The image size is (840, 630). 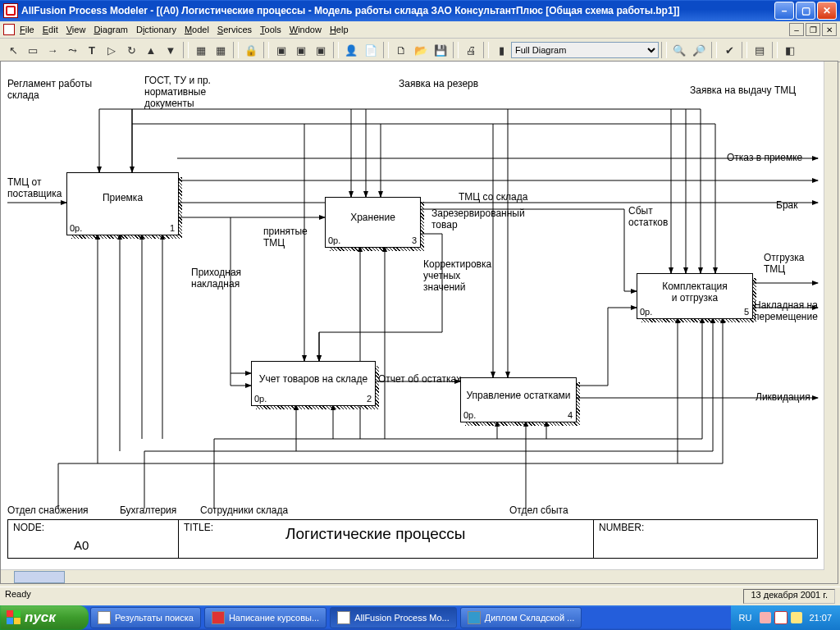 What do you see at coordinates (530, 618) in the screenshot?
I see `task-label: Диплом Складской ...` at bounding box center [530, 618].